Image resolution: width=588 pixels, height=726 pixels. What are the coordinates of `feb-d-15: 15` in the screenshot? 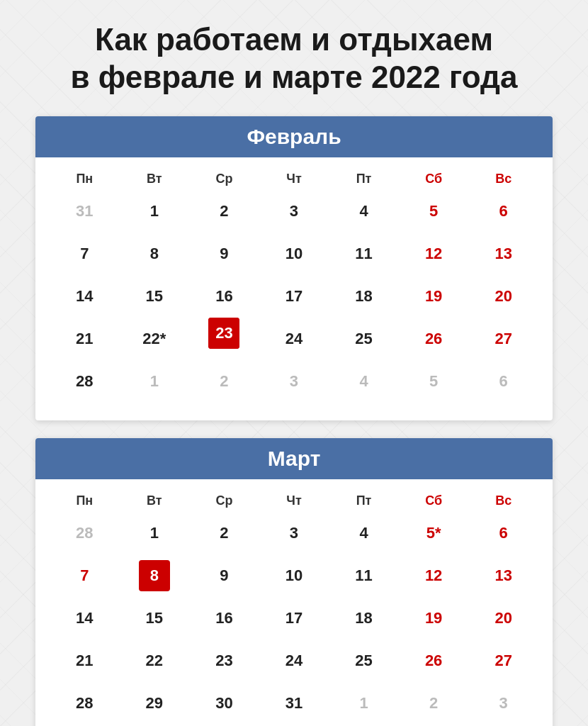 It's located at (154, 296).